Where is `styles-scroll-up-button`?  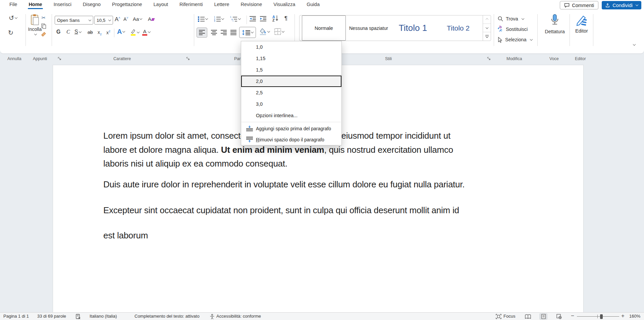 styles-scroll-up-button is located at coordinates (487, 19).